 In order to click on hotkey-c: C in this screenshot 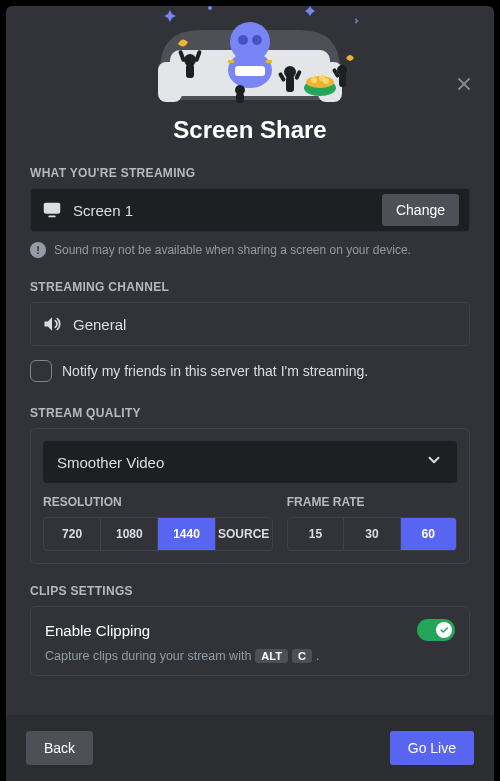, I will do `click(302, 656)`.